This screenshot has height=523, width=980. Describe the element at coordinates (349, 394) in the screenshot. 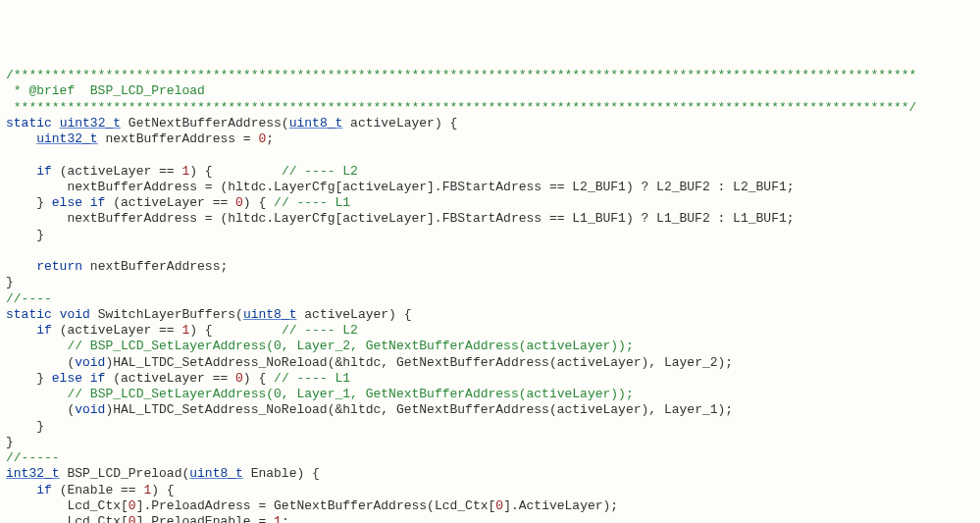

I see `comment: // BSP_LCD_SetLayerAddress(0, Layer_1, G…` at that location.